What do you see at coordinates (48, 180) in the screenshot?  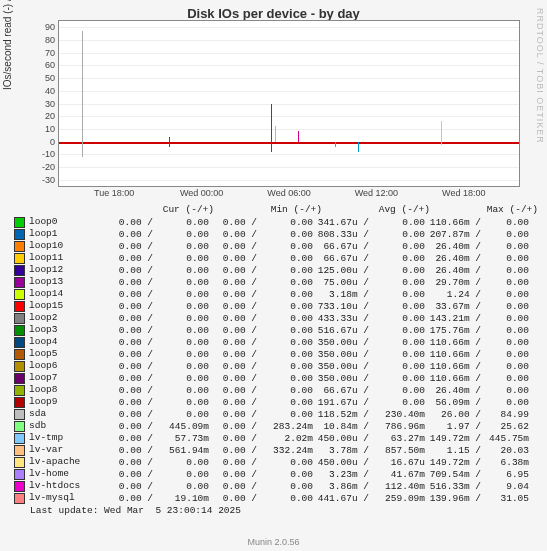 I see `y-tick: -30` at bounding box center [48, 180].